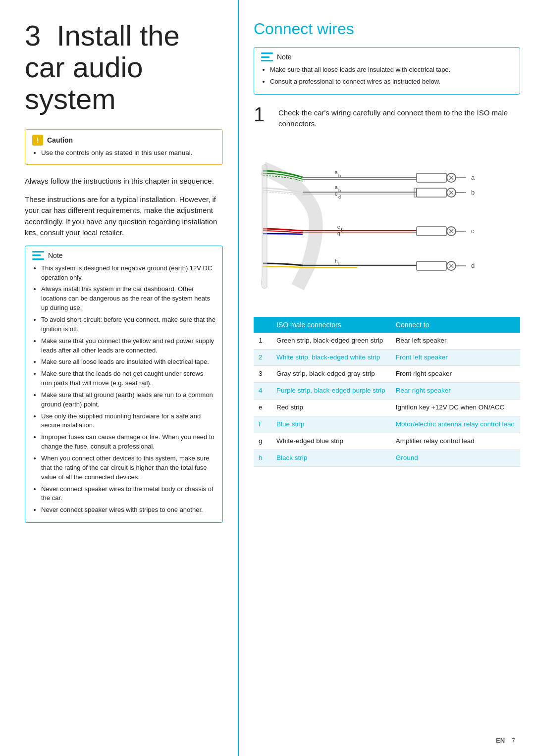 This screenshot has height=756, width=535. Describe the element at coordinates (339, 234) in the screenshot. I see `svg-text: g` at that location.